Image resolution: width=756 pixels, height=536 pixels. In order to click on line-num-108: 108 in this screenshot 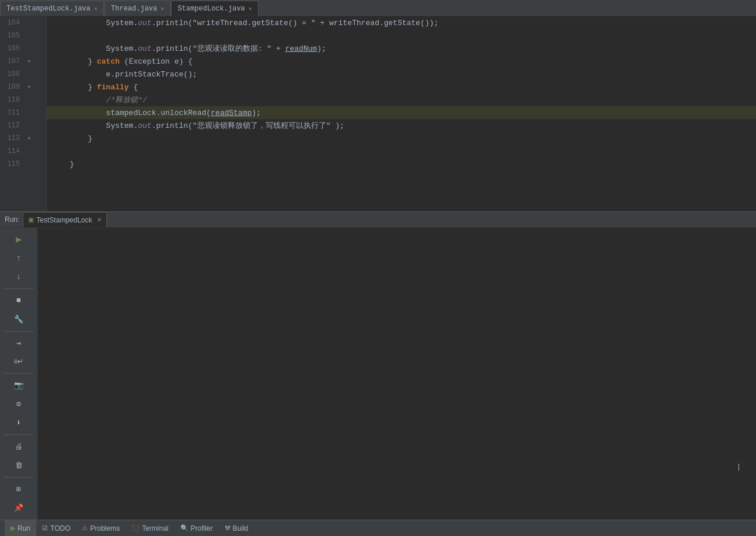, I will do `click(12, 74)`.